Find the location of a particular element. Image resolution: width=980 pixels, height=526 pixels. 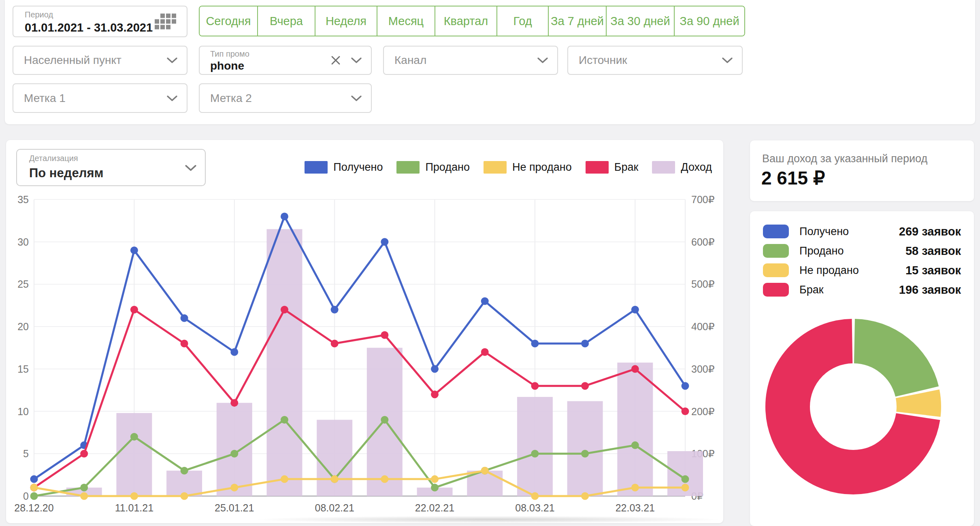

quick-range-button-6: Год is located at coordinates (522, 21).